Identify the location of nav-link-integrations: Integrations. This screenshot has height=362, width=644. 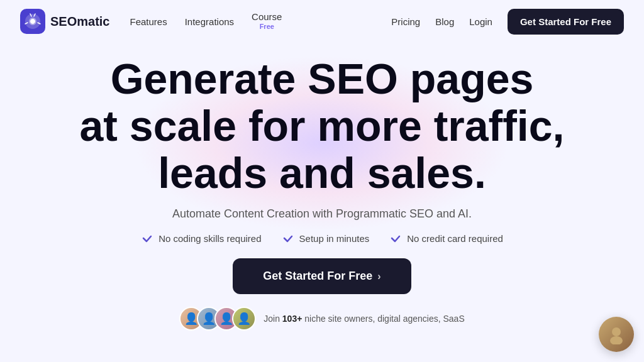
(209, 21).